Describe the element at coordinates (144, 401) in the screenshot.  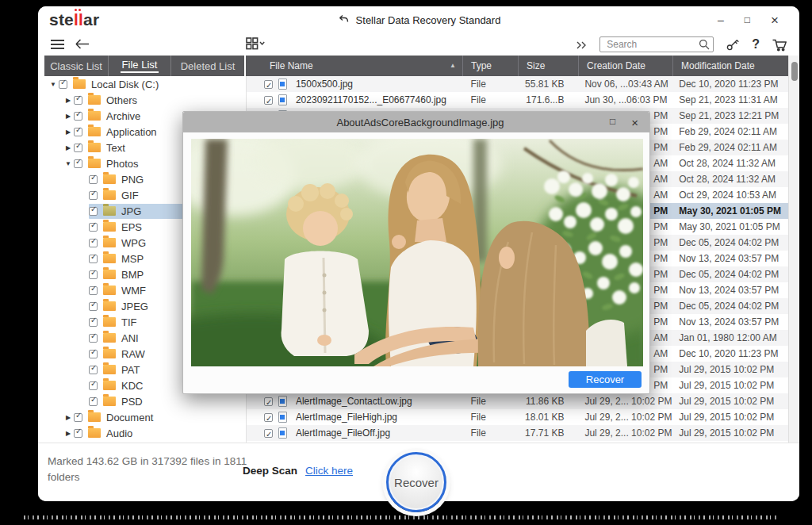
I see `tree-item-psd: PSD` at that location.